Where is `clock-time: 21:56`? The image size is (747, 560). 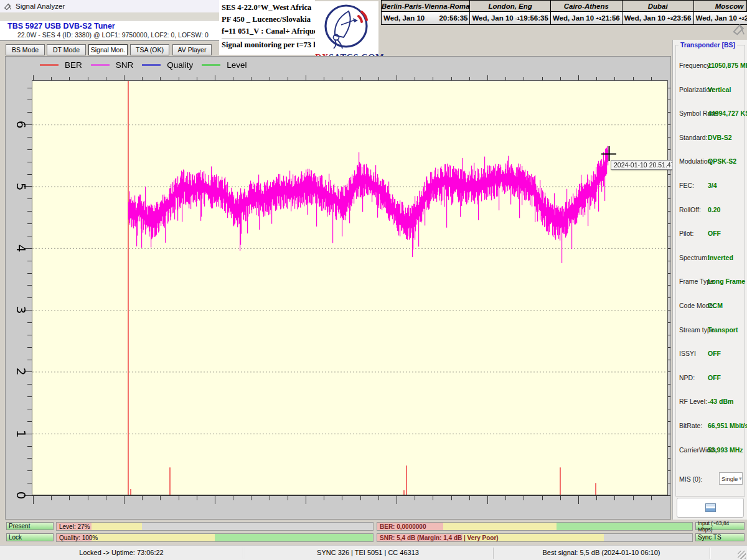 clock-time: 21:56 is located at coordinates (610, 18).